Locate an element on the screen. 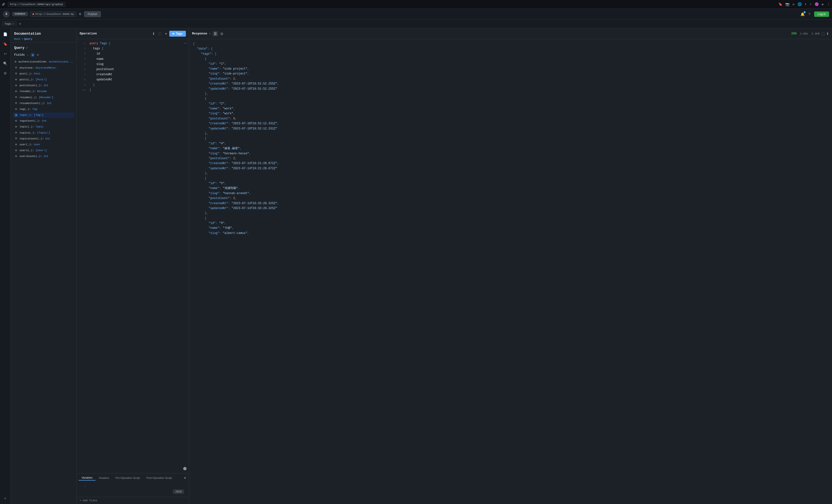 The width and height of the screenshot is (832, 504). field-type: KeystoneMeta! is located at coordinates (46, 68).